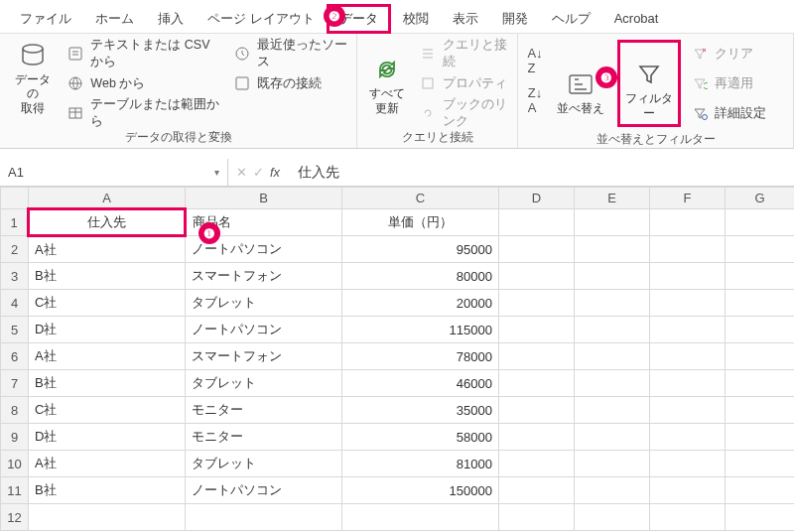 Image resolution: width=794 pixels, height=532 pixels. What do you see at coordinates (728, 113) in the screenshot?
I see `advanced-filter-button: 詳細設定` at bounding box center [728, 113].